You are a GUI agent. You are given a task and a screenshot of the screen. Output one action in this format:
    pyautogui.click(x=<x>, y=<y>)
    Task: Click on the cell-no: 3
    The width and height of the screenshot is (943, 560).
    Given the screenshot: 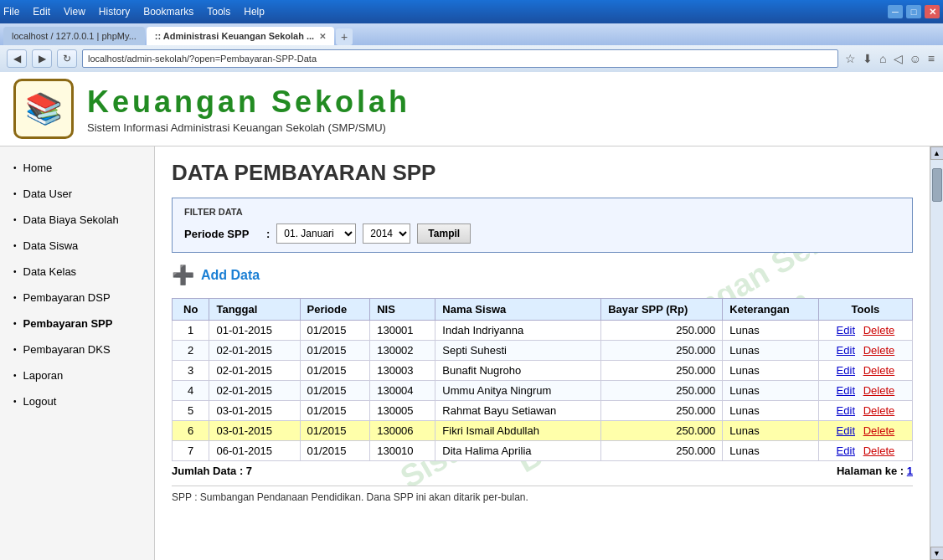 What is the action you would take?
    pyautogui.click(x=191, y=371)
    